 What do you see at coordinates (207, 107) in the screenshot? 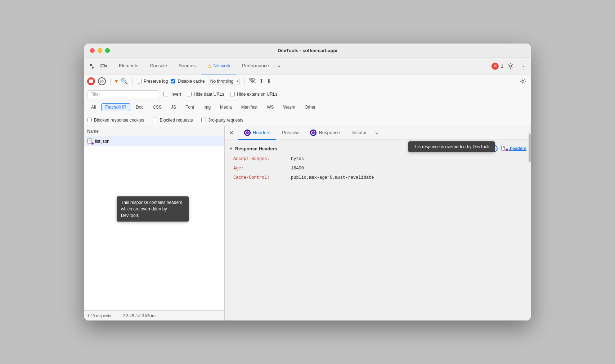
I see `filter-chip-img: Img` at bounding box center [207, 107].